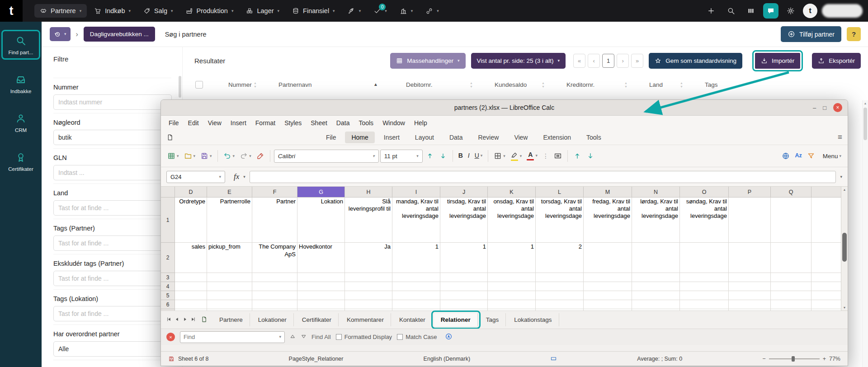 Image resolution: width=868 pixels, height=367 pixels. I want to click on column-header-N: N, so click(656, 192).